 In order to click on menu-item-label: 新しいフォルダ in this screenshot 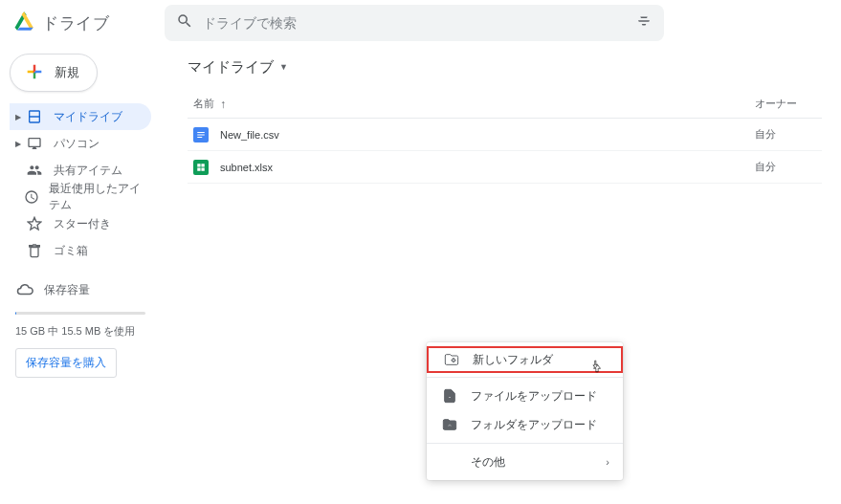, I will do `click(513, 360)`.